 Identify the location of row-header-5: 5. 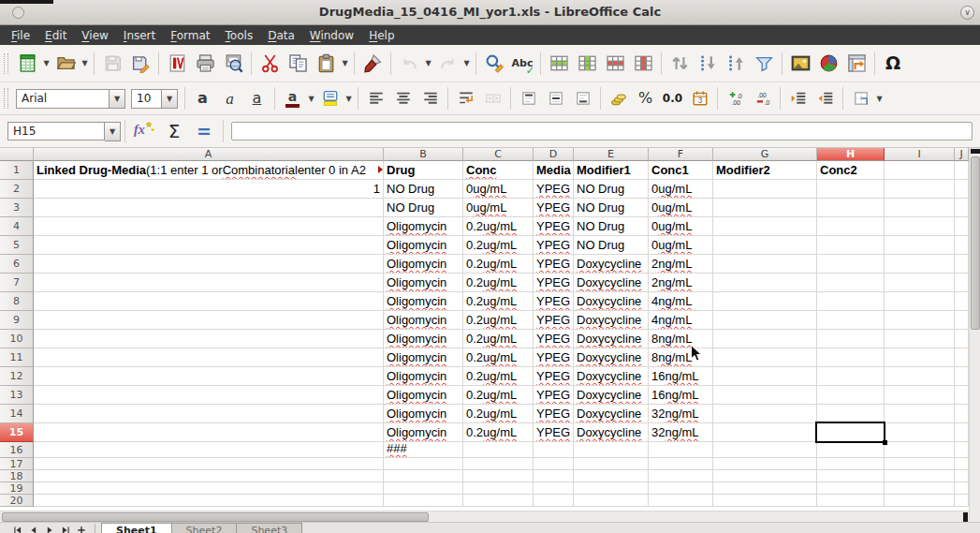
(17, 245).